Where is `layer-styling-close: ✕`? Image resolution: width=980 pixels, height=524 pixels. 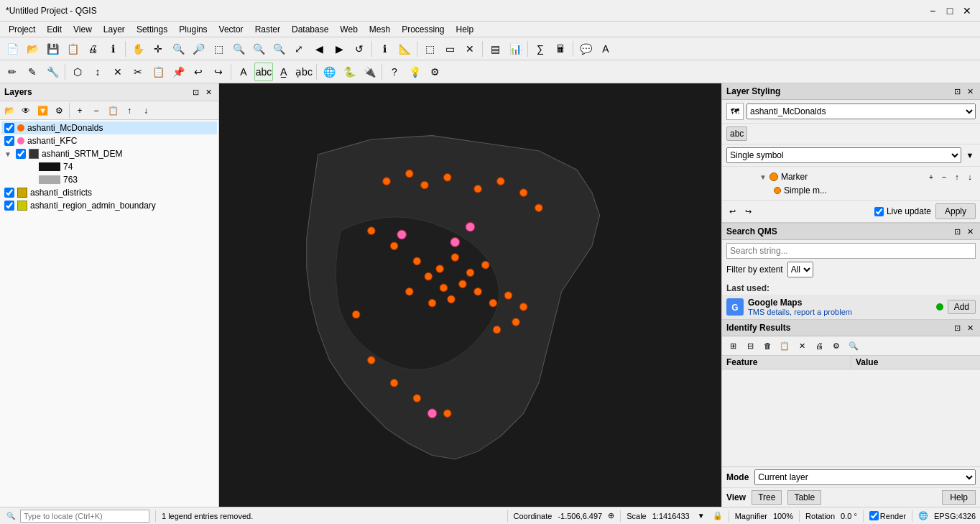
layer-styling-close: ✕ is located at coordinates (970, 91).